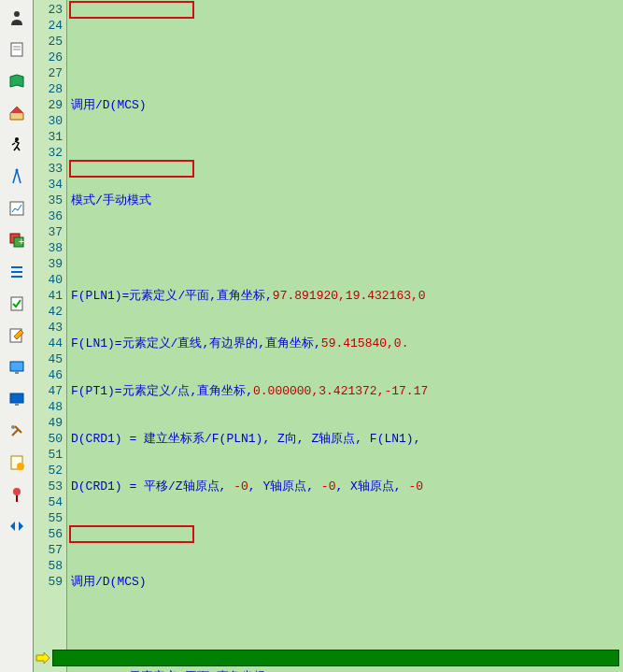 This screenshot has height=672, width=623. Describe the element at coordinates (49, 26) in the screenshot. I see `line-number: 24` at that location.